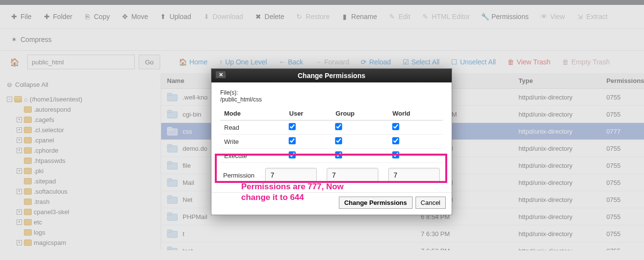  I want to click on rename-button: ▮Rename, so click(359, 17).